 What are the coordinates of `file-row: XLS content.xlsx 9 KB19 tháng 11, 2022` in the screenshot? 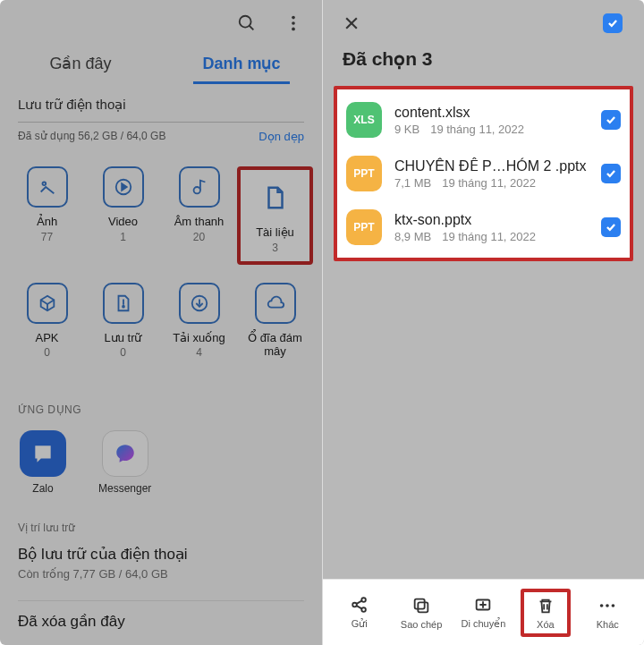 It's located at (483, 120).